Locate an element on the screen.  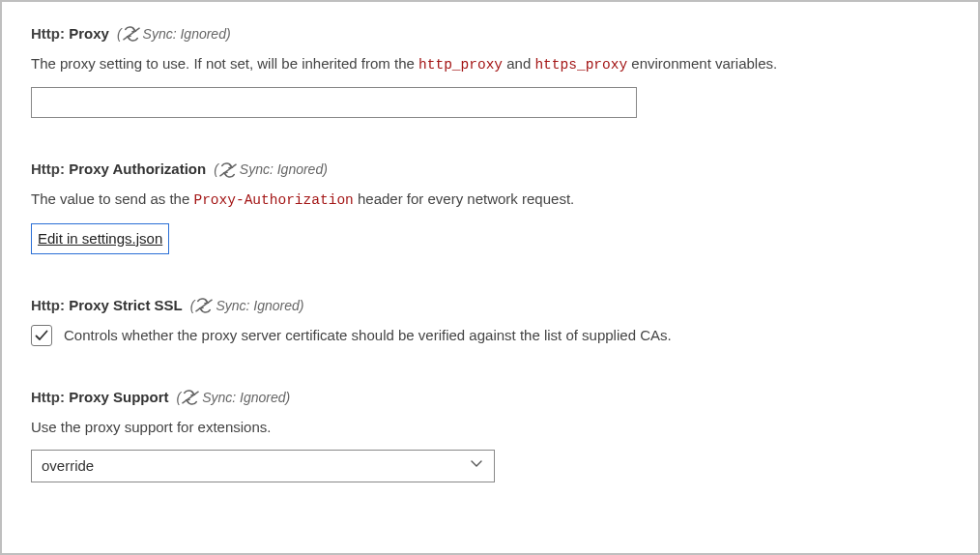
check-icon is located at coordinates (42, 336).